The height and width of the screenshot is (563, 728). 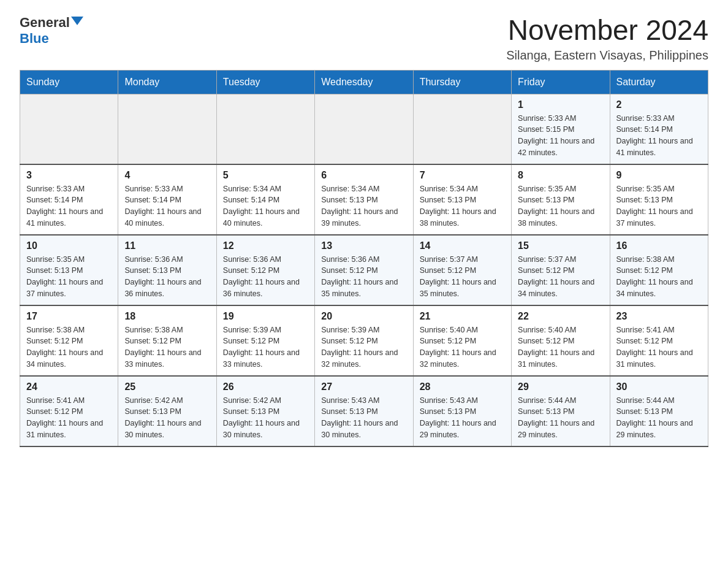 What do you see at coordinates (266, 316) in the screenshot?
I see `day-number: 19` at bounding box center [266, 316].